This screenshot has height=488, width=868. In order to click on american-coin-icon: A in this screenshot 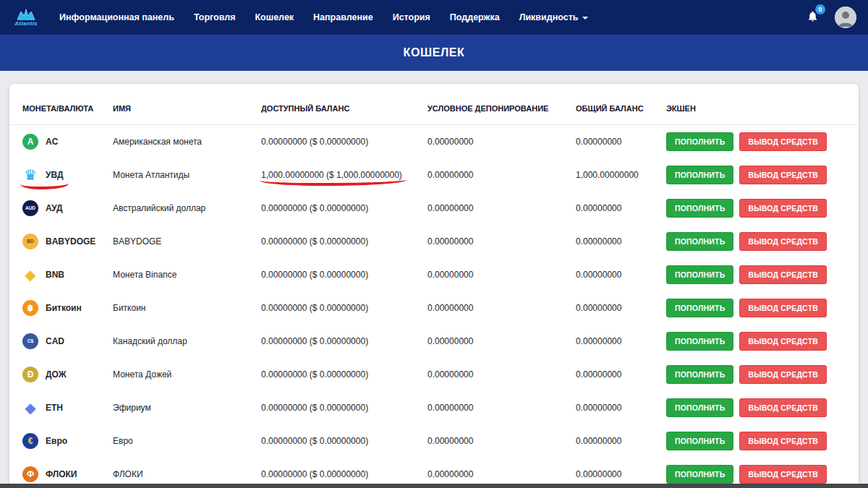, I will do `click(30, 142)`.